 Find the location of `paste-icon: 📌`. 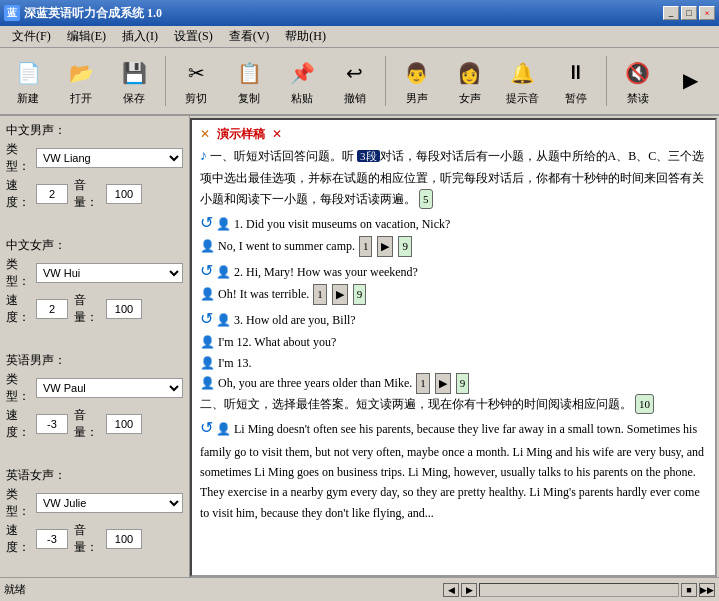

paste-icon: 📌 is located at coordinates (302, 73).